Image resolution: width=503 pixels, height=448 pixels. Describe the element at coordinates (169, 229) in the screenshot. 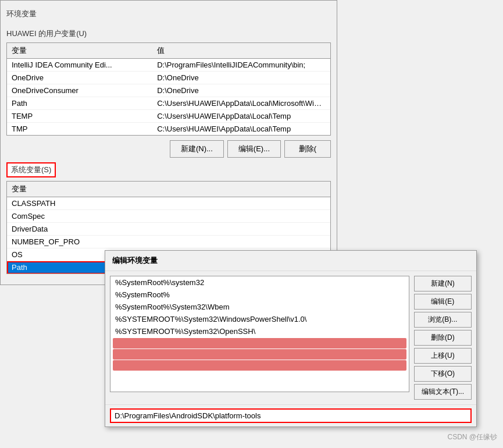

I see `sys-table-row: DriverData` at that location.